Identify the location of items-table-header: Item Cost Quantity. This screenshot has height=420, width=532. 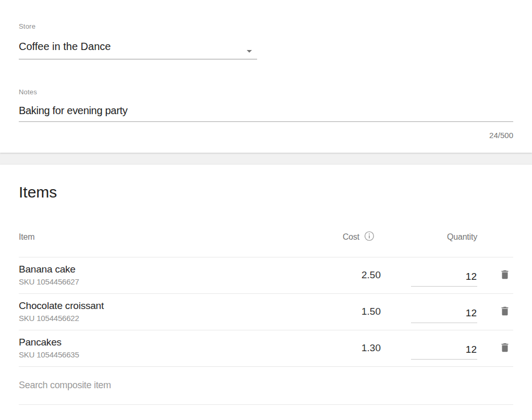
(266, 236).